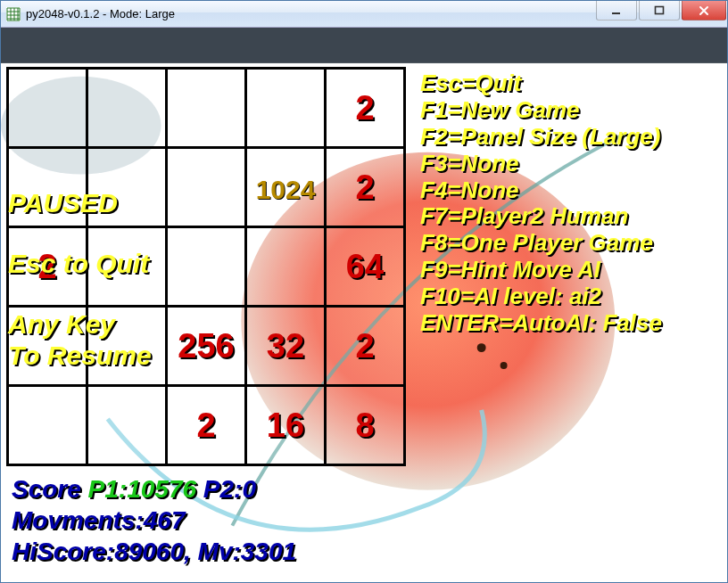  I want to click on score-line: Score P1:10576 P2:0, so click(153, 489).